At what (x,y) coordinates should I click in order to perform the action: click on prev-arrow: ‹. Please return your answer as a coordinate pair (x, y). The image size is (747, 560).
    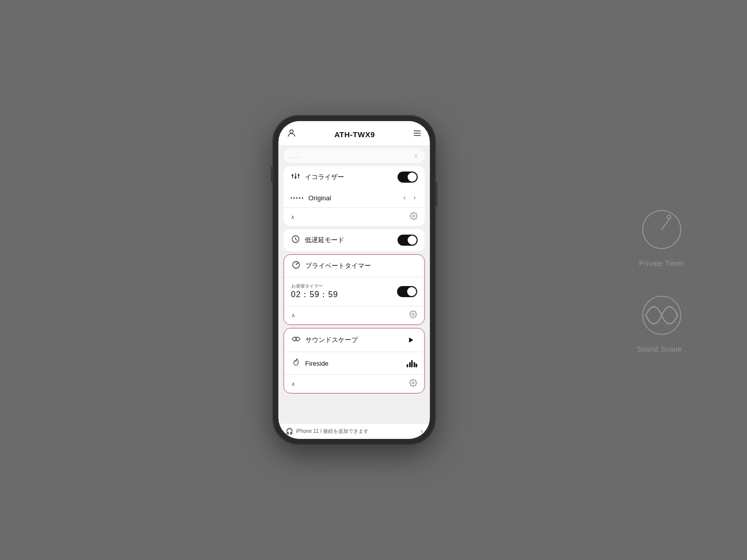
    Looking at the image, I should click on (405, 198).